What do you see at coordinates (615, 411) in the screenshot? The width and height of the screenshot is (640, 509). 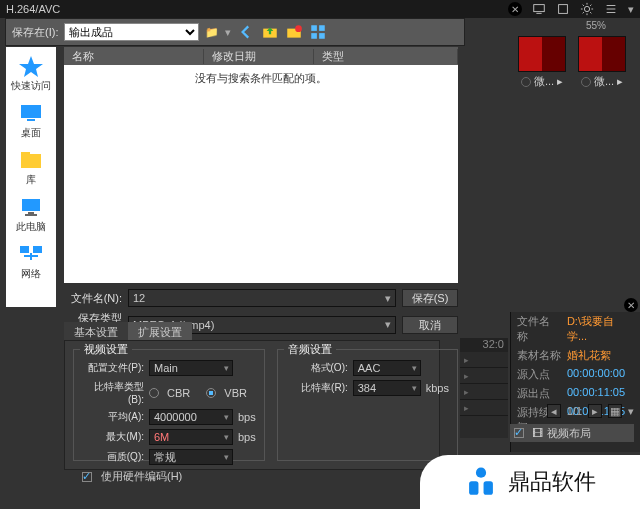 I see `layout-icon: ▦` at bounding box center [615, 411].